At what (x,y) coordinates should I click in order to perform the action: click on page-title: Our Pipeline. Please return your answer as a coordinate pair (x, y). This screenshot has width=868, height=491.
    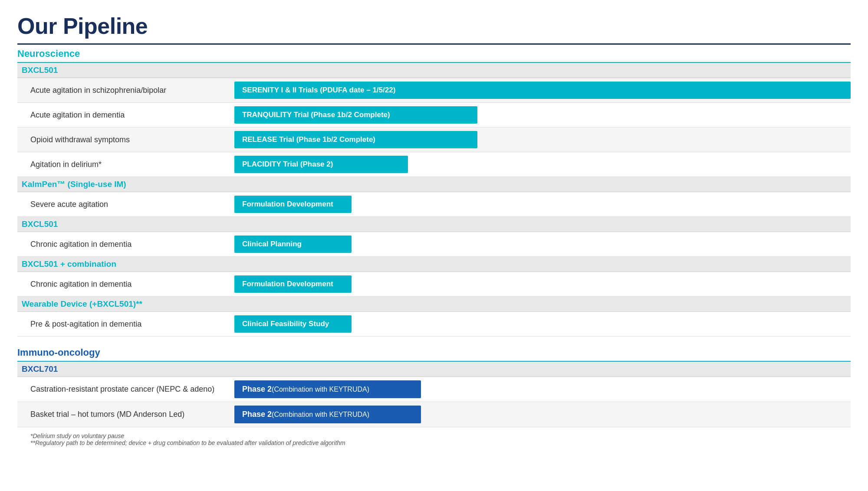
    Looking at the image, I should click on (434, 26).